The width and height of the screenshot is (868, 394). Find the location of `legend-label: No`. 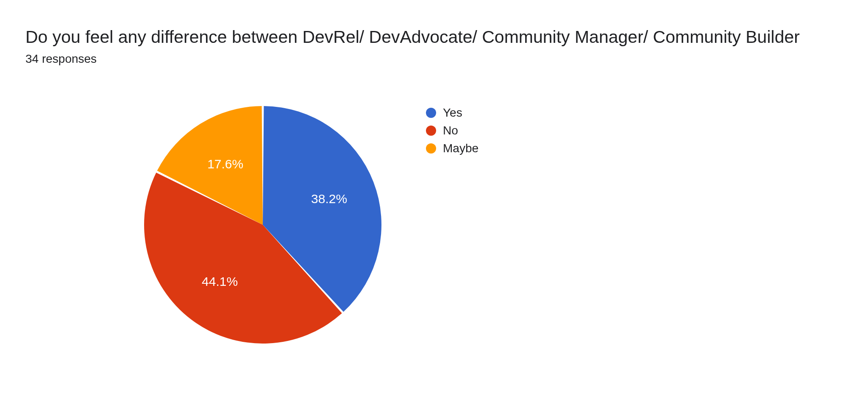

legend-label: No is located at coordinates (451, 131).